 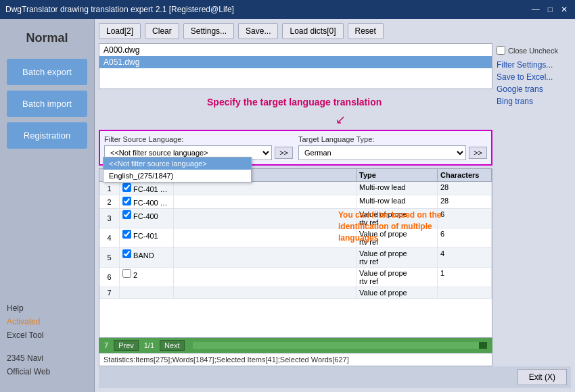 What do you see at coordinates (47, 308) in the screenshot?
I see `help-link: Help` at bounding box center [47, 308].